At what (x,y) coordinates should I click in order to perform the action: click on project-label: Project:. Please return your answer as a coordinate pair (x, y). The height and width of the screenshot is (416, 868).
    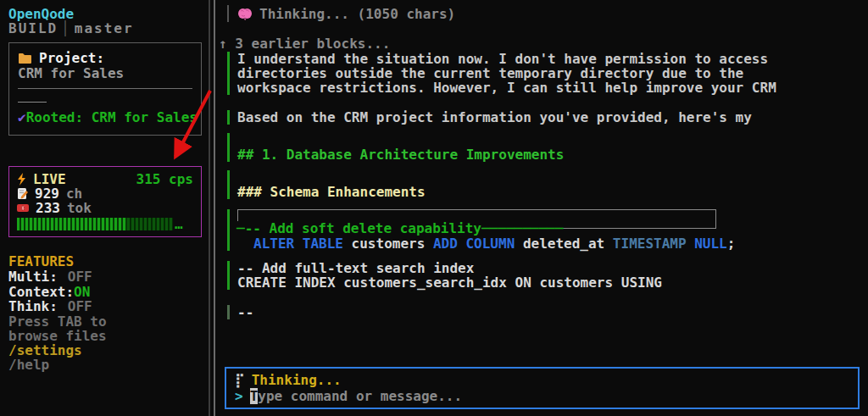
    Looking at the image, I should click on (71, 58).